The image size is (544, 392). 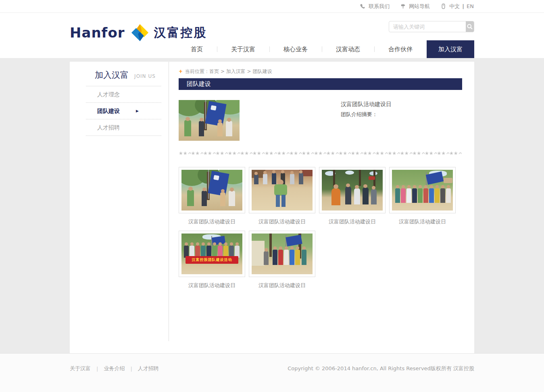 I want to click on mouse-icon, so click(x=444, y=6).